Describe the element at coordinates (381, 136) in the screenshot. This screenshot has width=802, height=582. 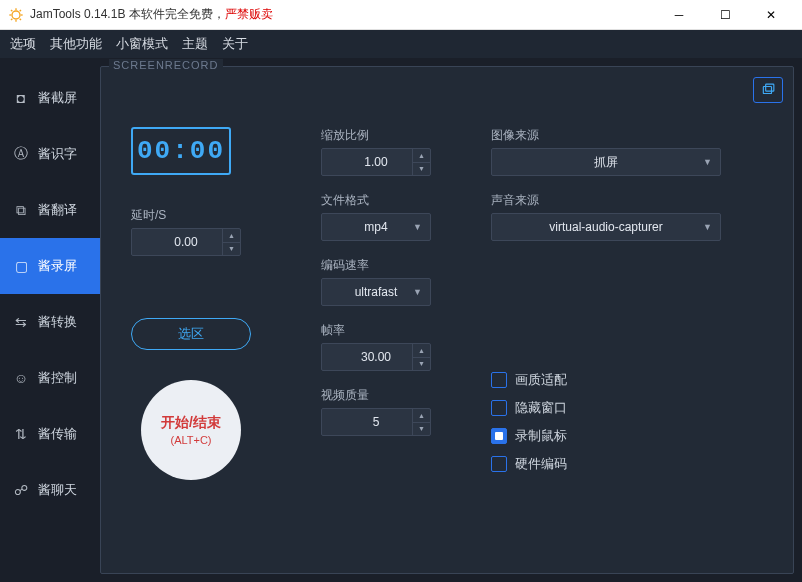
I see `scale-label: 缩放比例` at that location.